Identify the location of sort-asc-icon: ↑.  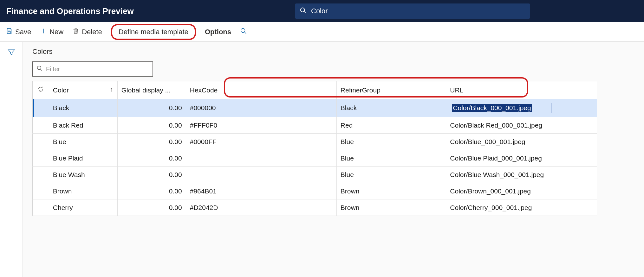
(111, 89).